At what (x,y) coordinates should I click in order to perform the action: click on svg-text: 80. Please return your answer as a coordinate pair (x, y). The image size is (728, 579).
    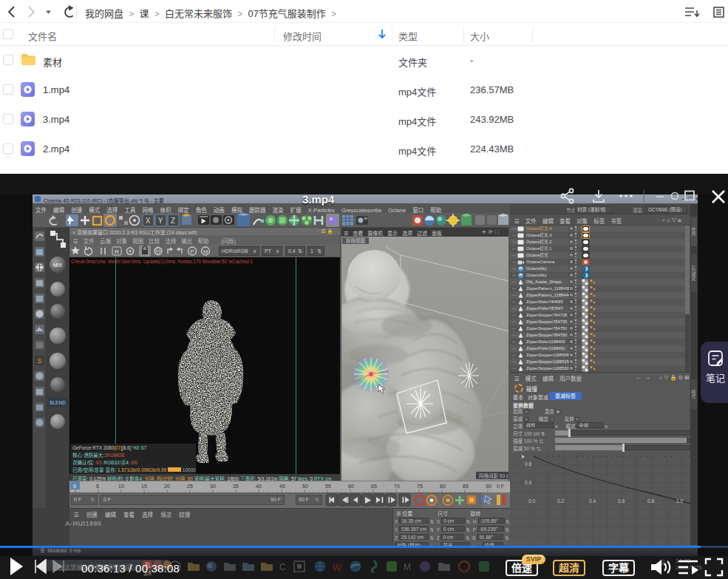
    Looking at the image, I should click on (443, 487).